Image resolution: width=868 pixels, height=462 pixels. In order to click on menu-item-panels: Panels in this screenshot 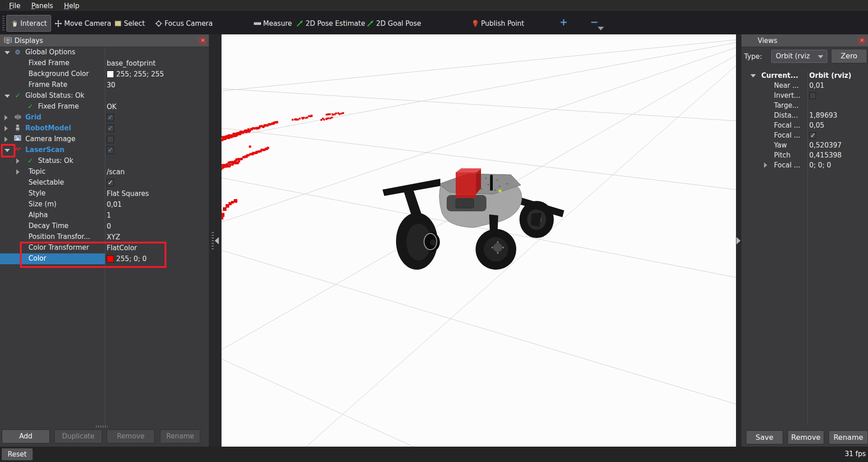, I will do `click(42, 6)`.